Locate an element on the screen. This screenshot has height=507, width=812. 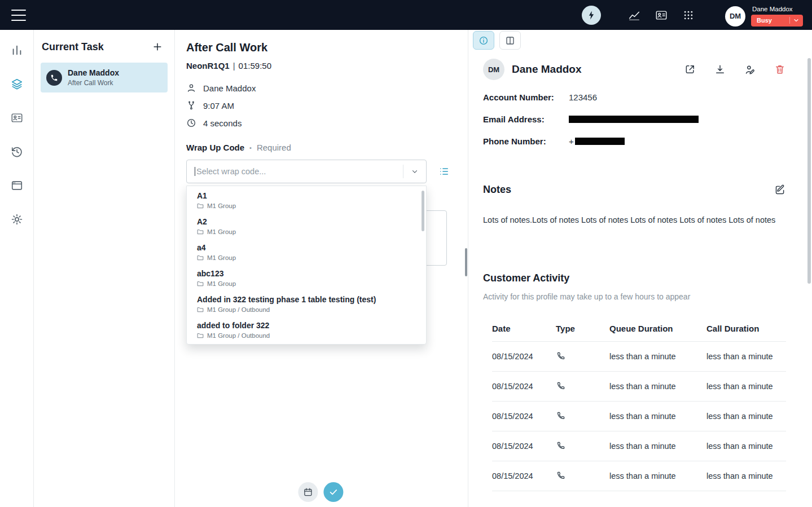
edit-contact-button is located at coordinates (750, 69).